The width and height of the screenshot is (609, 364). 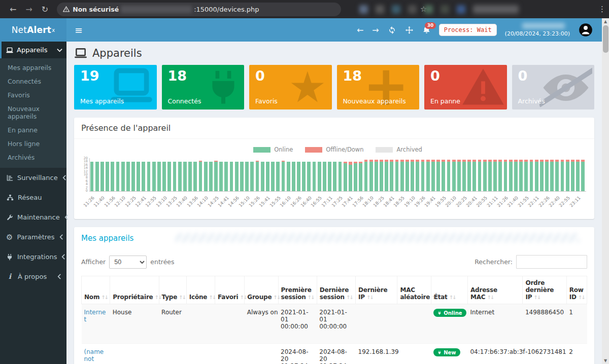 What do you see at coordinates (466, 87) in the screenshot?
I see `card-en-panne: 0 En panne` at bounding box center [466, 87].